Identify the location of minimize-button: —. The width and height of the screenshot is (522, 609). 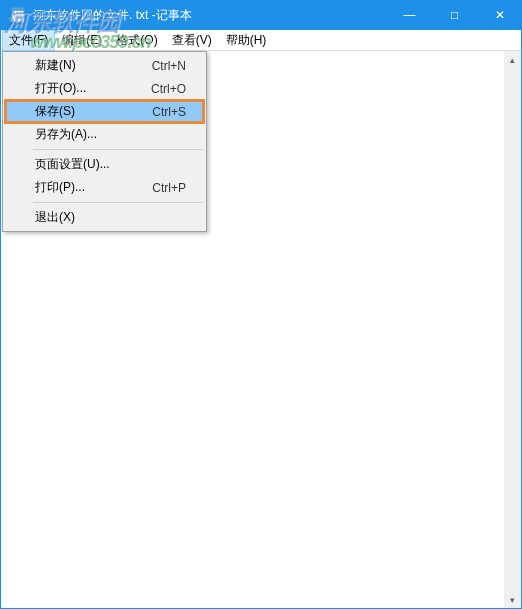
(410, 15).